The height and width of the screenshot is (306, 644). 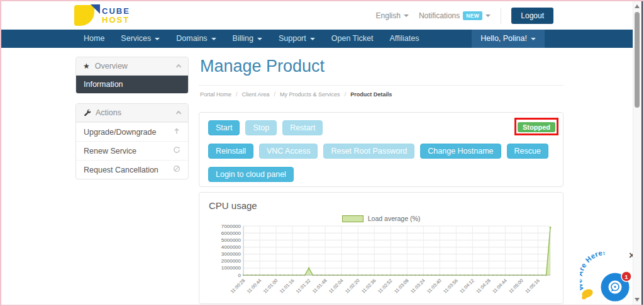 What do you see at coordinates (381, 71) in the screenshot?
I see `page-title: Manage Product` at bounding box center [381, 71].